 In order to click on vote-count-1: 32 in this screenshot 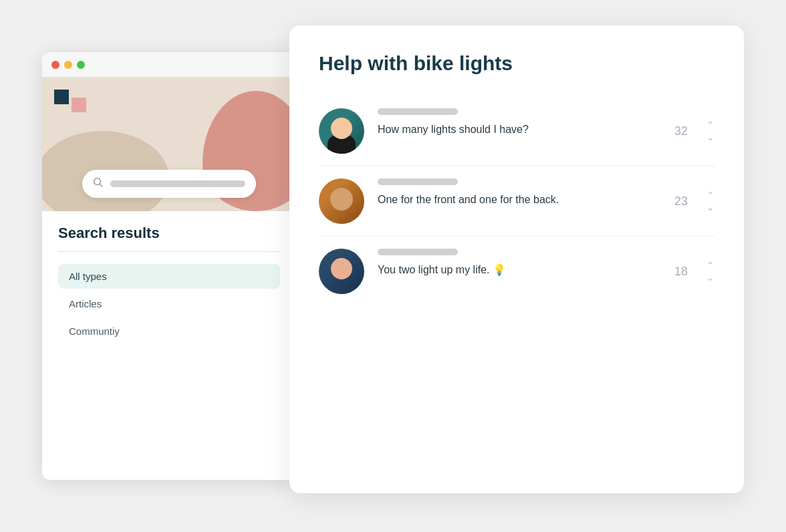, I will do `click(683, 131)`.